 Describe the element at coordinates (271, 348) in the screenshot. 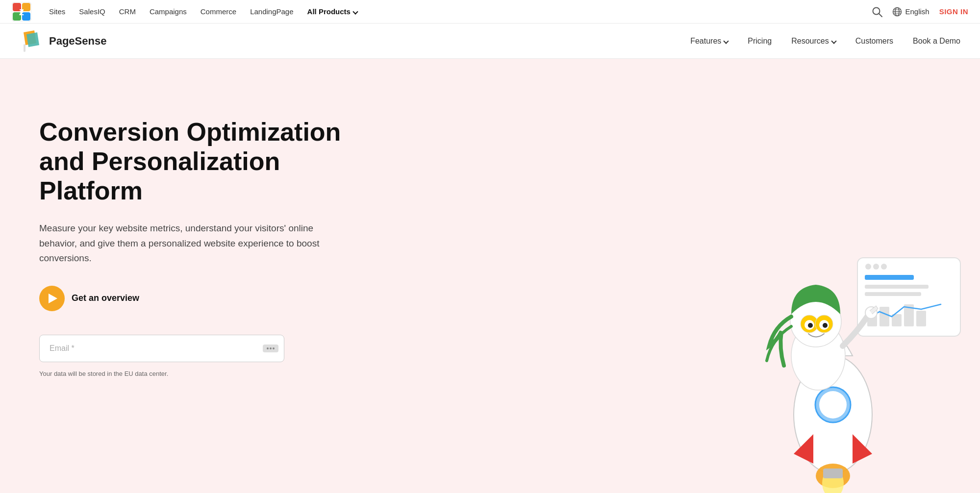

I see `dot2` at that location.